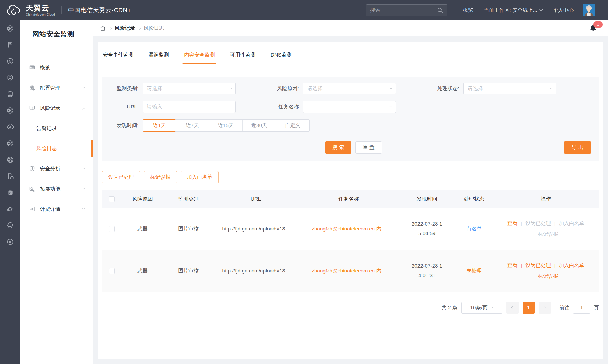  Describe the element at coordinates (338, 148) in the screenshot. I see `search-button: 搜索` at that location.